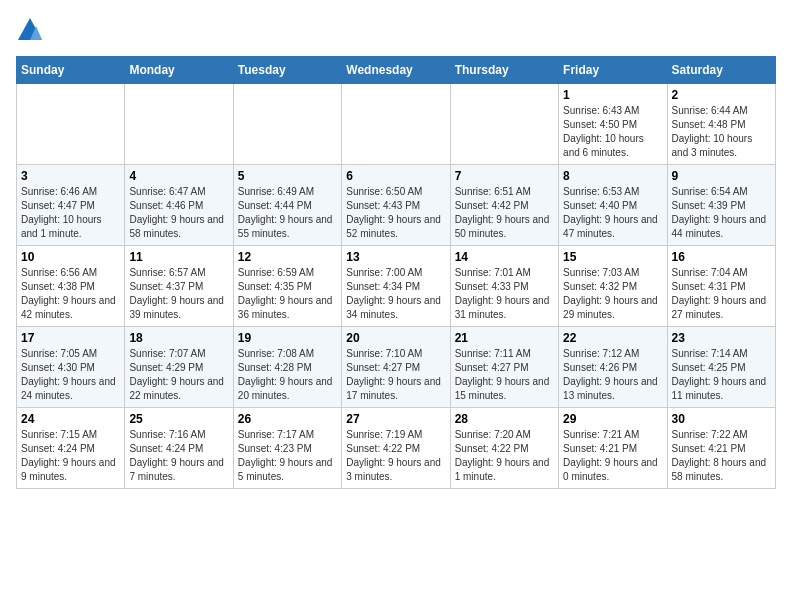 The width and height of the screenshot is (792, 612). I want to click on day-number: 3, so click(70, 176).